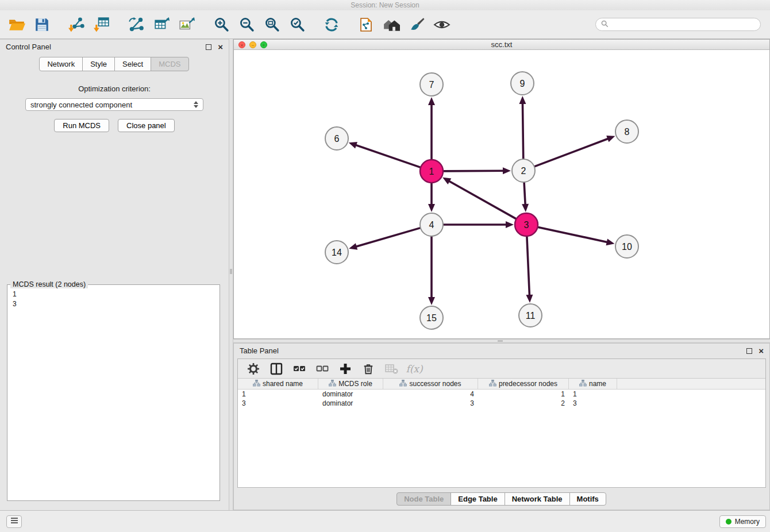 This screenshot has width=770, height=532. Describe the element at coordinates (414, 369) in the screenshot. I see `function-builder-icon: f(x)` at that location.